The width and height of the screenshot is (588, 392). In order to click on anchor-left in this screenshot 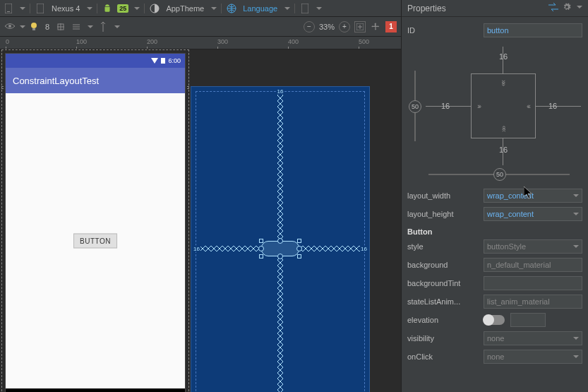, I will do `click(261, 249)`.